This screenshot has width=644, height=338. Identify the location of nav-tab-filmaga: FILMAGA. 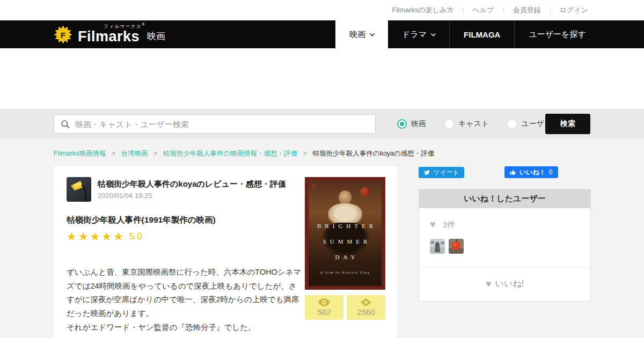
(482, 34).